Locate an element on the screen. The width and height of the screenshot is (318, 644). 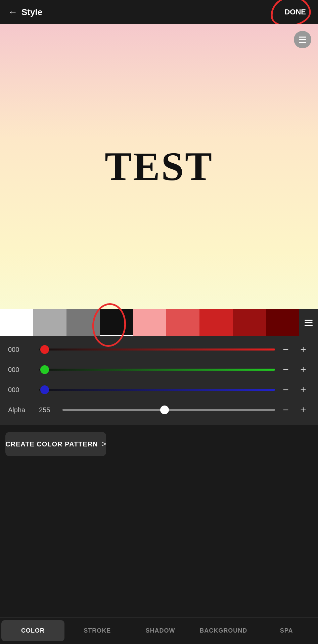
swatch-white is located at coordinates (17, 323).